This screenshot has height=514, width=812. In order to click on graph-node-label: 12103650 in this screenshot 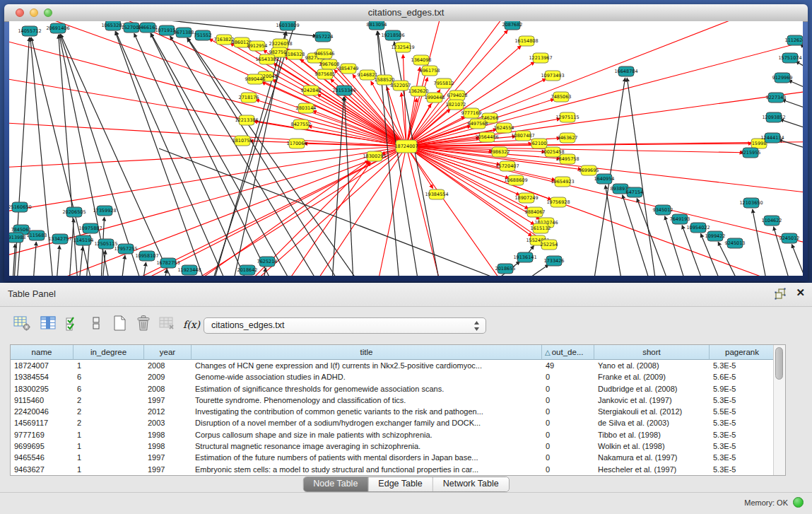, I will do `click(751, 203)`.